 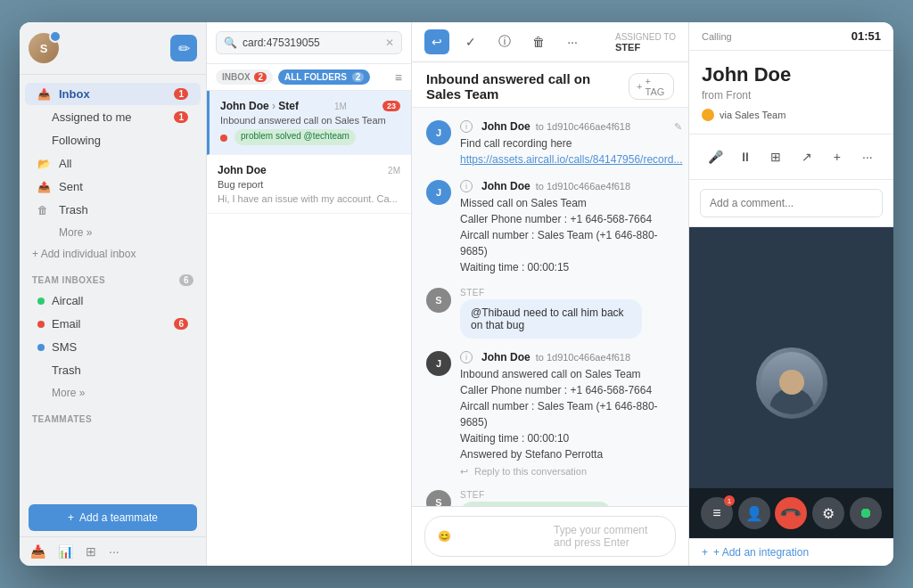 I want to click on inbox-bottom-icon: 📥, so click(x=37, y=551).